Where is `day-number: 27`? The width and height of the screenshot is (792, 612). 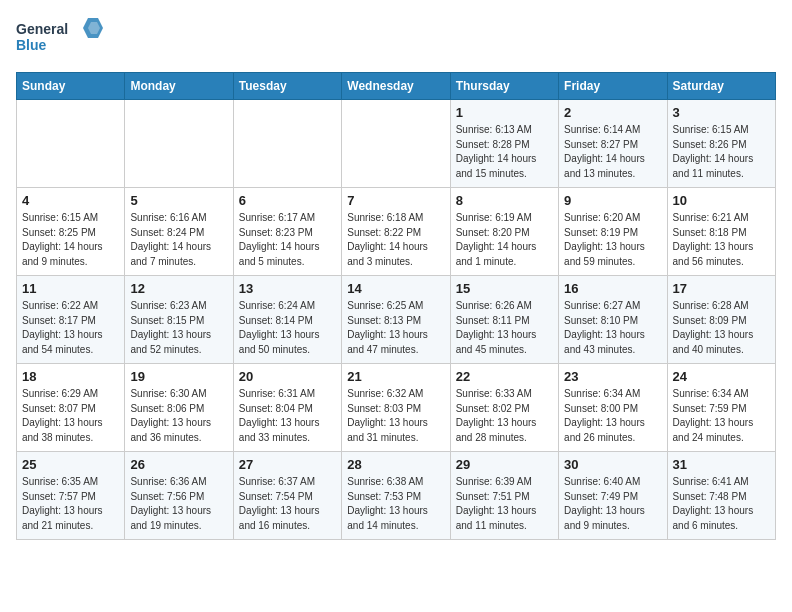
day-number: 27 is located at coordinates (288, 464).